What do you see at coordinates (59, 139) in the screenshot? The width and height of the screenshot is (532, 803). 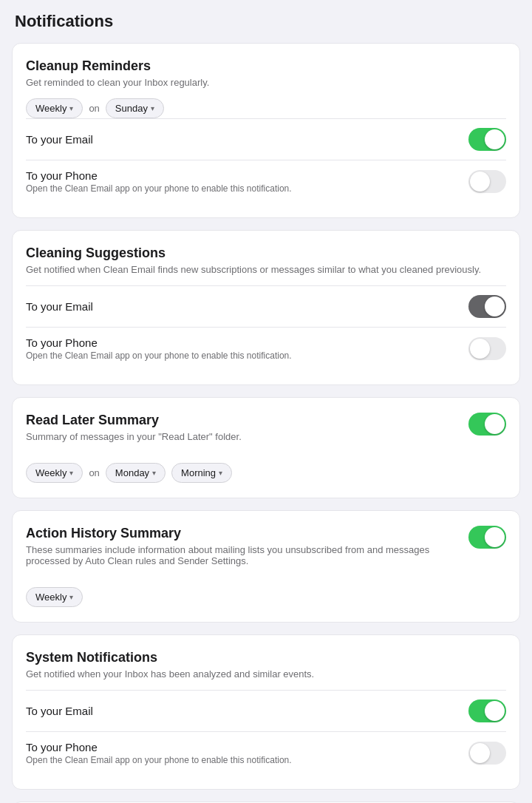 I see `toggle-row-label-wrap-cleanup-reminders-0: To your Email` at bounding box center [59, 139].